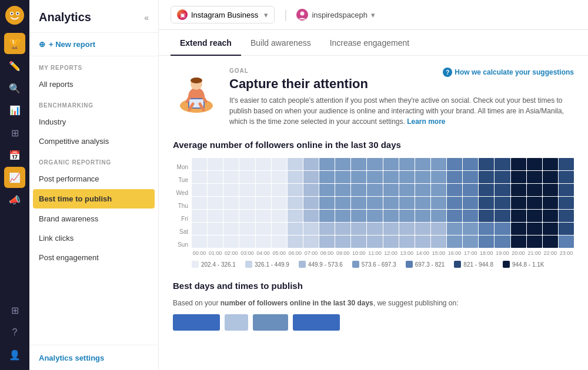  I want to click on sidebar-item-competitive-analysis: Competitive analysis, so click(94, 141).